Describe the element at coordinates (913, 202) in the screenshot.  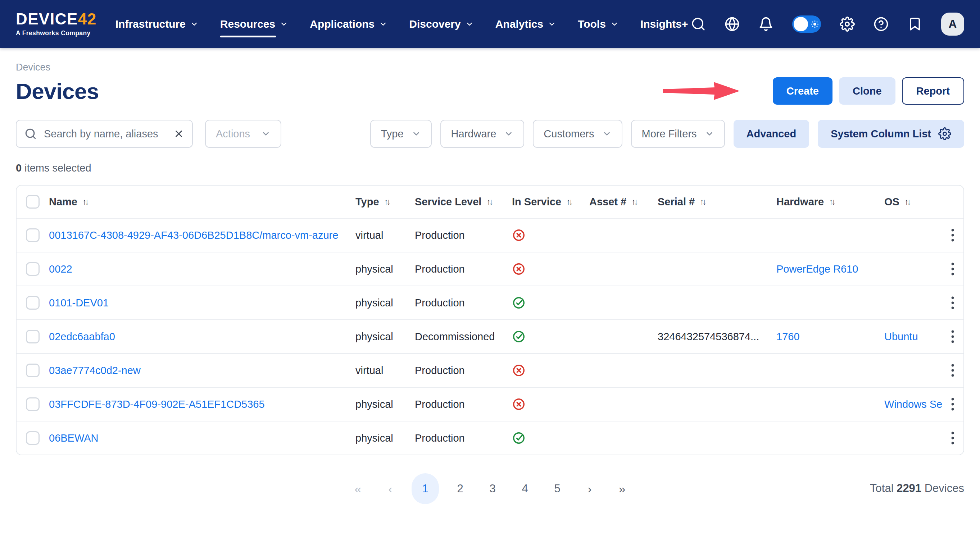
I see `column-header-os: OS` at that location.